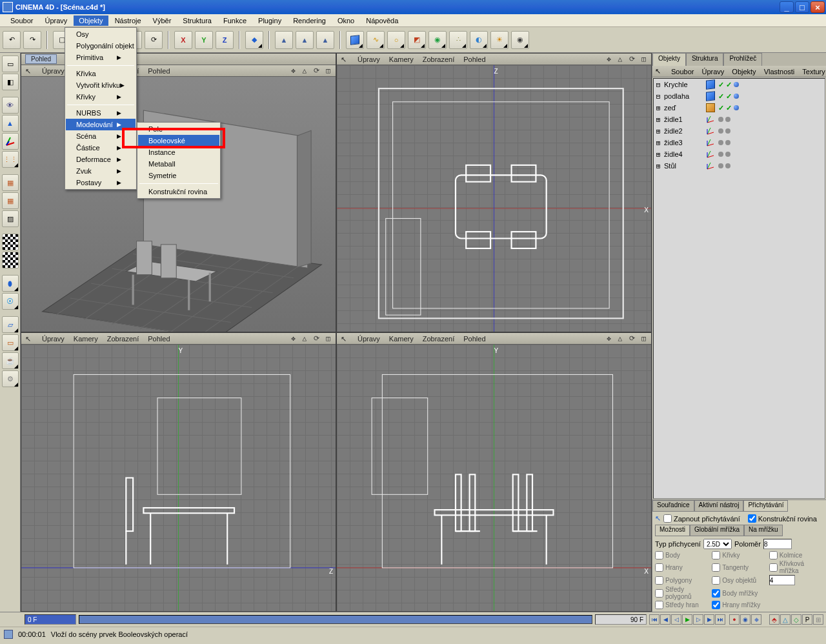 The image size is (826, 644). What do you see at coordinates (734, 619) in the screenshot?
I see `record-button: ●` at bounding box center [734, 619].